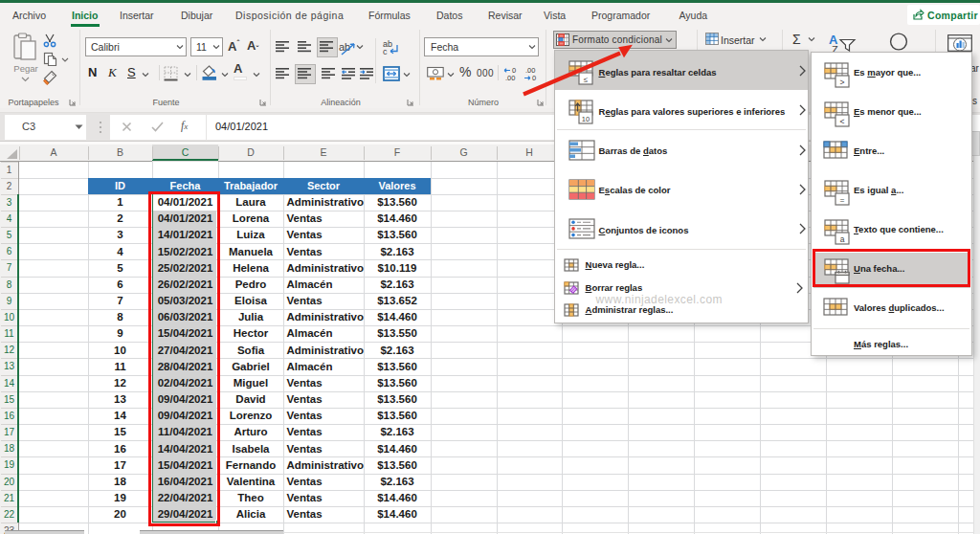 This screenshot has height=534, width=980. What do you see at coordinates (842, 238) in the screenshot?
I see `svg-text: a` at bounding box center [842, 238].